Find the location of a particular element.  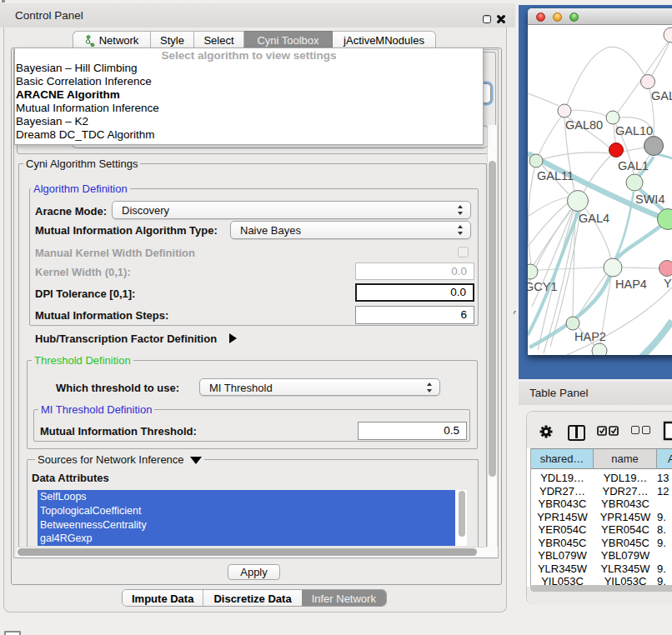

svg-text: GAL80 is located at coordinates (584, 125).